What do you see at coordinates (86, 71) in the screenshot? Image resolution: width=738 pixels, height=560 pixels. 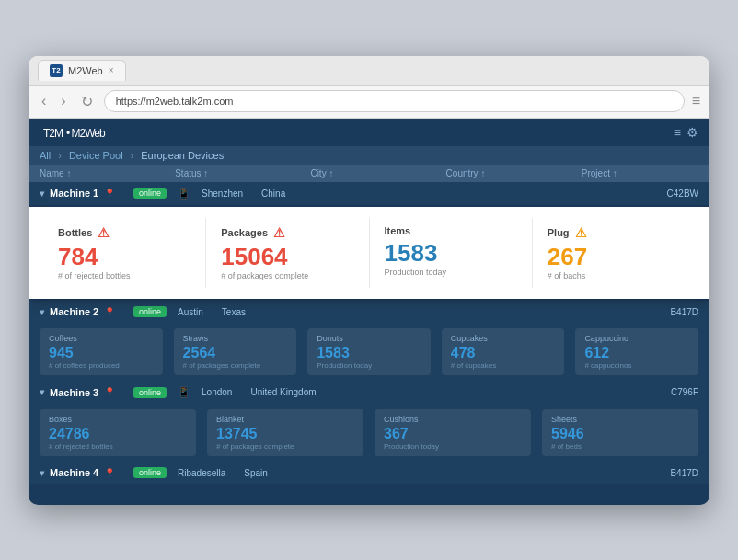 I see `tab-title: M2Web` at bounding box center [86, 71].